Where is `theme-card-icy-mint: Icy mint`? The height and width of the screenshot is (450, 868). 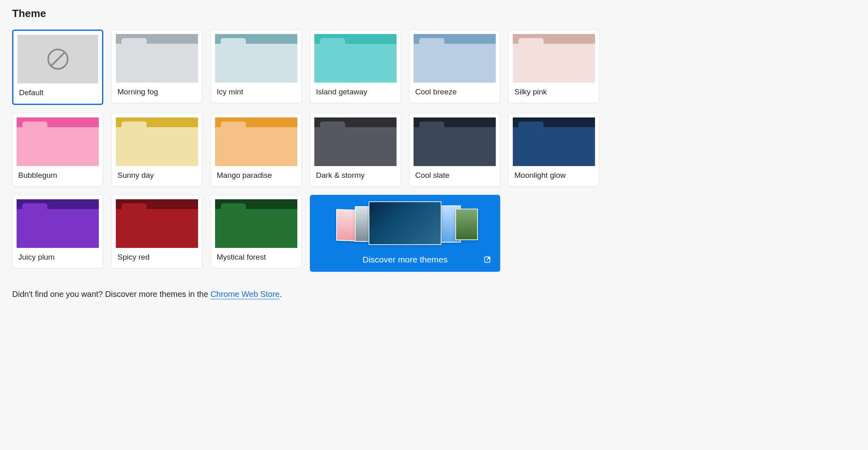
theme-card-icy-mint: Icy mint is located at coordinates (256, 66).